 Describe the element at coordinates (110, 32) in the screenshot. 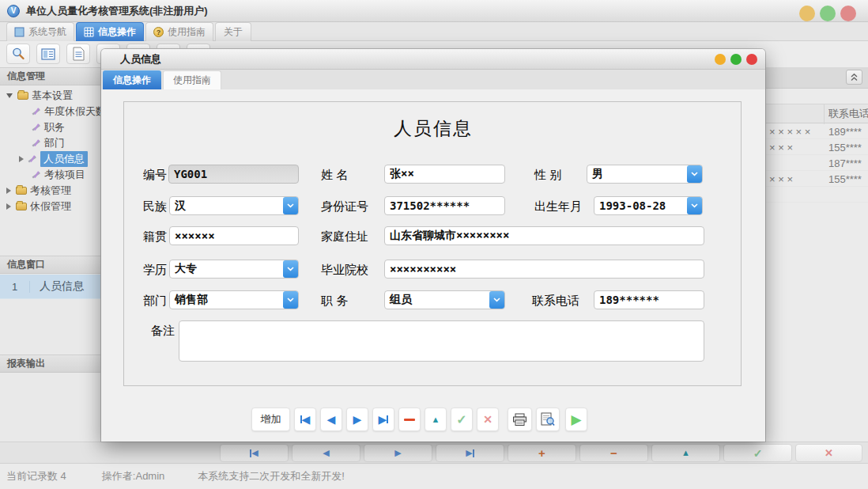

I see `tab-info-operate: 信息操作` at that location.